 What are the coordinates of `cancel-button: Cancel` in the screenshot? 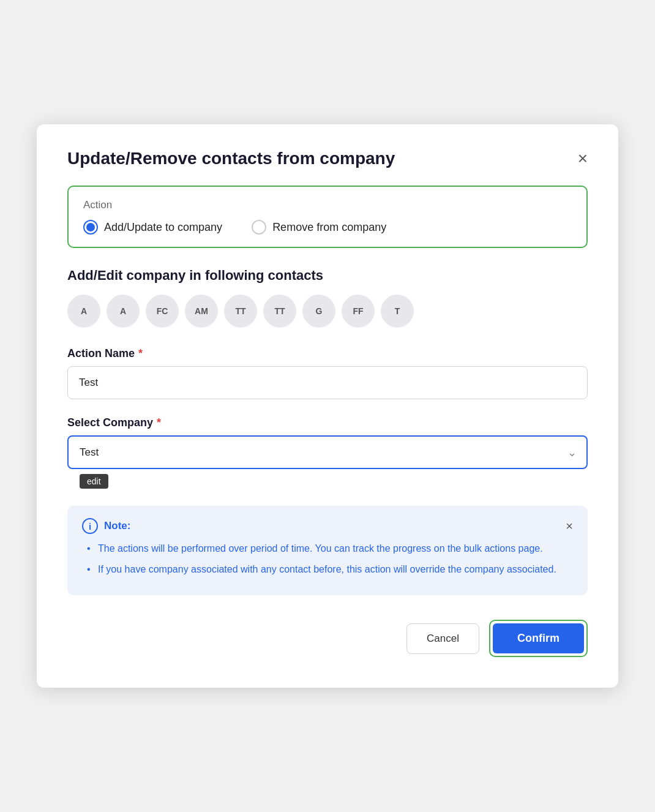 It's located at (443, 639).